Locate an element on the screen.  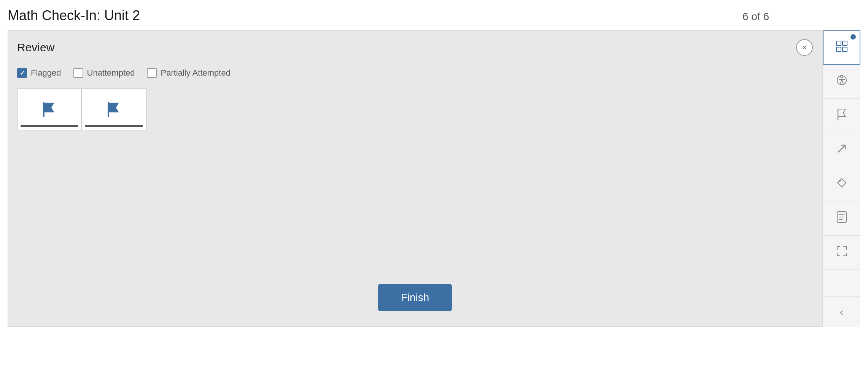
filter-unattempted: Unattempted is located at coordinates (104, 73).